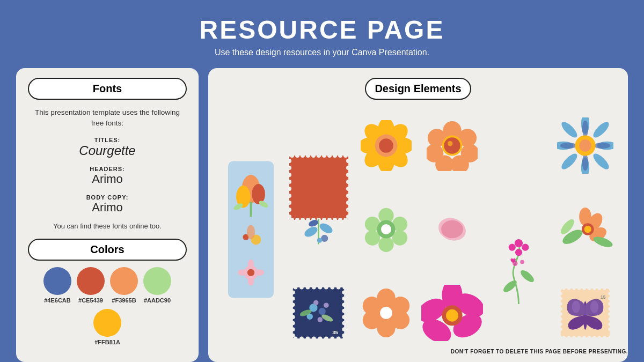 Image resolution: width=644 pixels, height=362 pixels. What do you see at coordinates (452, 313) in the screenshot?
I see `hibiscus-svg` at bounding box center [452, 313].